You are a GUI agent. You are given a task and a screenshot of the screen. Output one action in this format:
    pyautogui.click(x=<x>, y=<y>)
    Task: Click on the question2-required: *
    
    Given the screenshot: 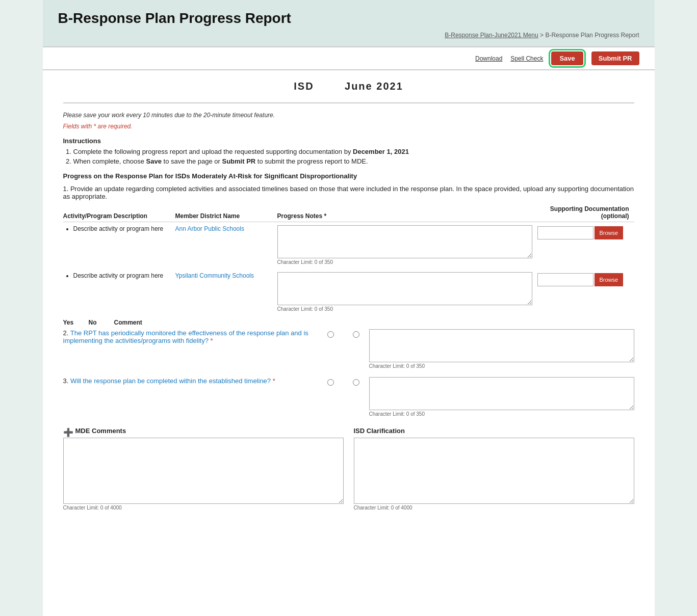 What is the action you would take?
    pyautogui.click(x=212, y=340)
    